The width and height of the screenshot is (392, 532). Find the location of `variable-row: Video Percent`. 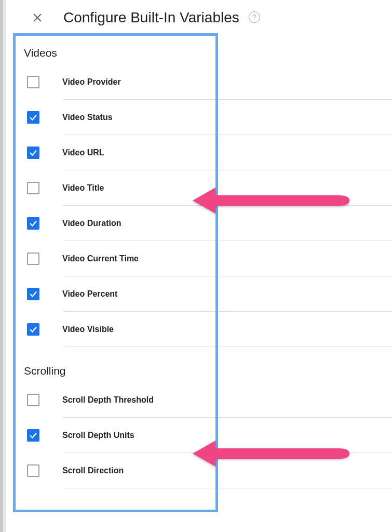

variable-row: Video Percent is located at coordinates (196, 294).